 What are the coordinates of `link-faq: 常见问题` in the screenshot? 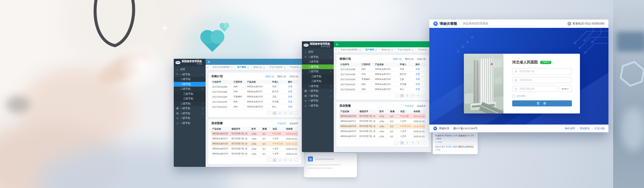 It's located at (599, 129).